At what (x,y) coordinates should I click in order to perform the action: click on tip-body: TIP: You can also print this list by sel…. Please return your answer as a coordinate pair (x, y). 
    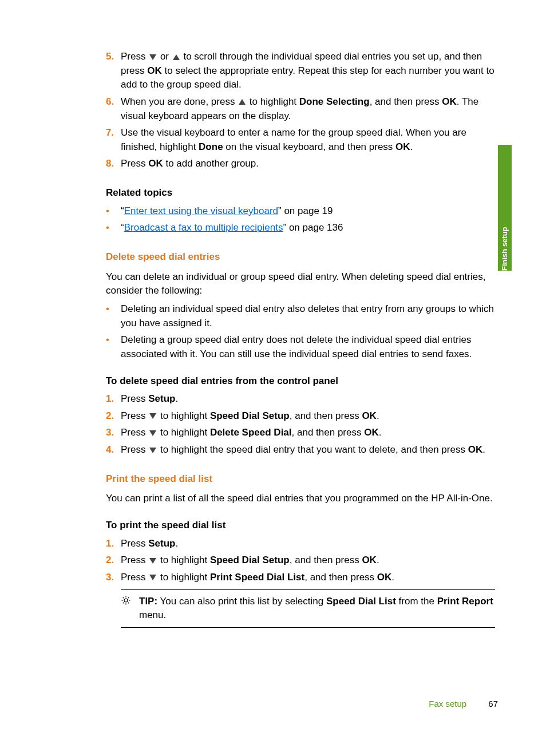
    Looking at the image, I should click on (317, 609).